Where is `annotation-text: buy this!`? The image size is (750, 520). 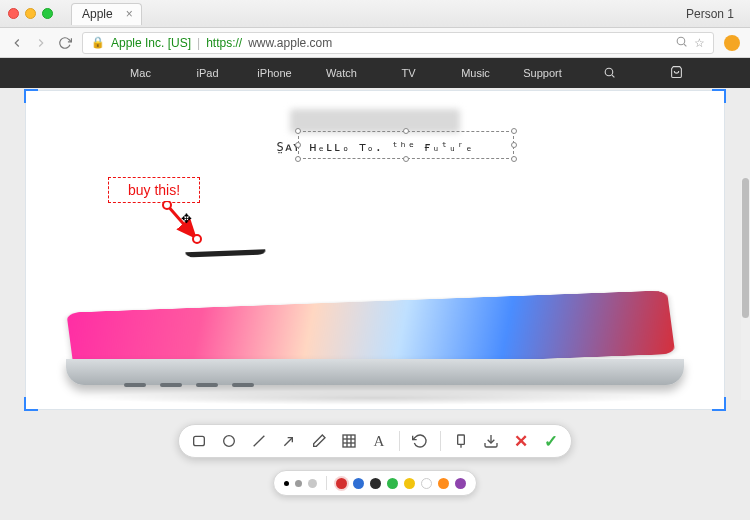
annotation-text: buy this! is located at coordinates (154, 190).